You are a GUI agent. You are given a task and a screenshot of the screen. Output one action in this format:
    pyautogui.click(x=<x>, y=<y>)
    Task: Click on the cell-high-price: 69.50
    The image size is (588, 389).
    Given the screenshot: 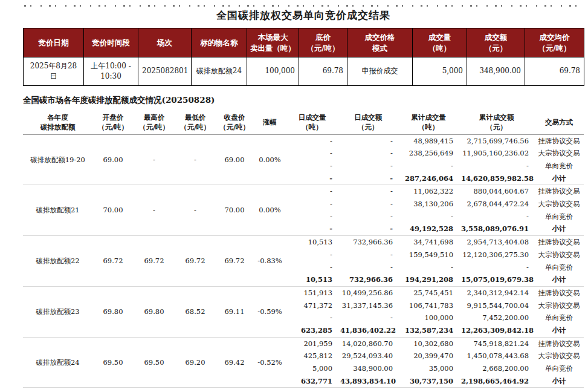 What is the action you would take?
    pyautogui.click(x=154, y=362)
    